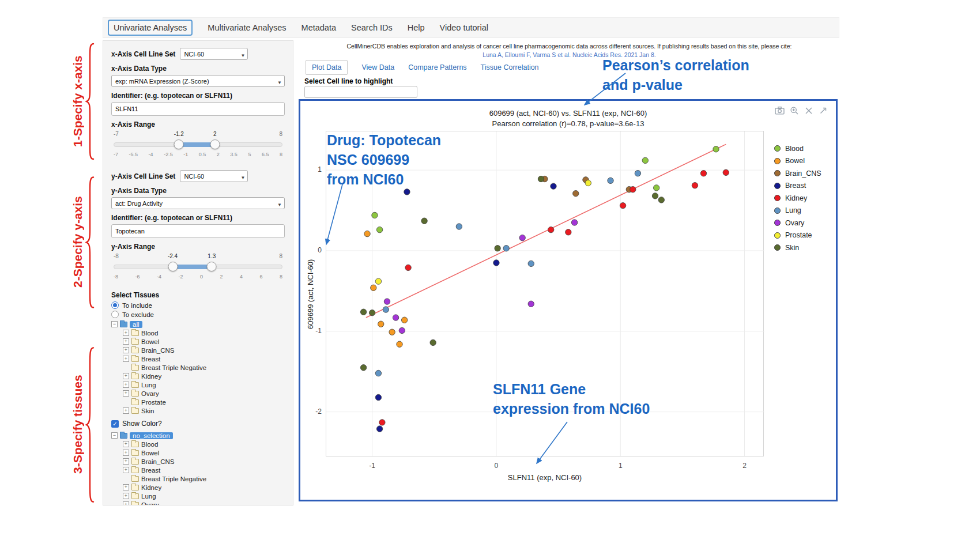 Image resolution: width=980 pixels, height=551 pixels. Describe the element at coordinates (214, 176) in the screenshot. I see `y-cellline-select: NCI-60▼` at that location.